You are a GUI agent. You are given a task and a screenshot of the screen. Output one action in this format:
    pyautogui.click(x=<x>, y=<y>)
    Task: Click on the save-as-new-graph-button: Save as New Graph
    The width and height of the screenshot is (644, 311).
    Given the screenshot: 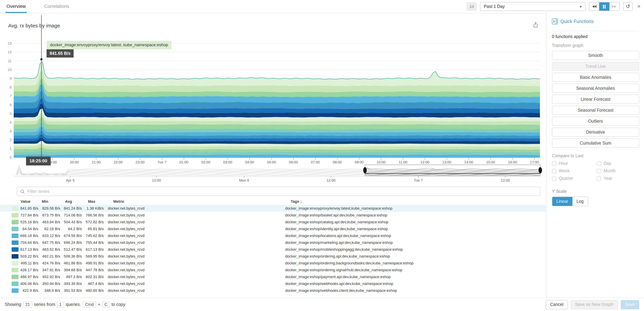 What is the action you would take?
    pyautogui.click(x=594, y=304)
    